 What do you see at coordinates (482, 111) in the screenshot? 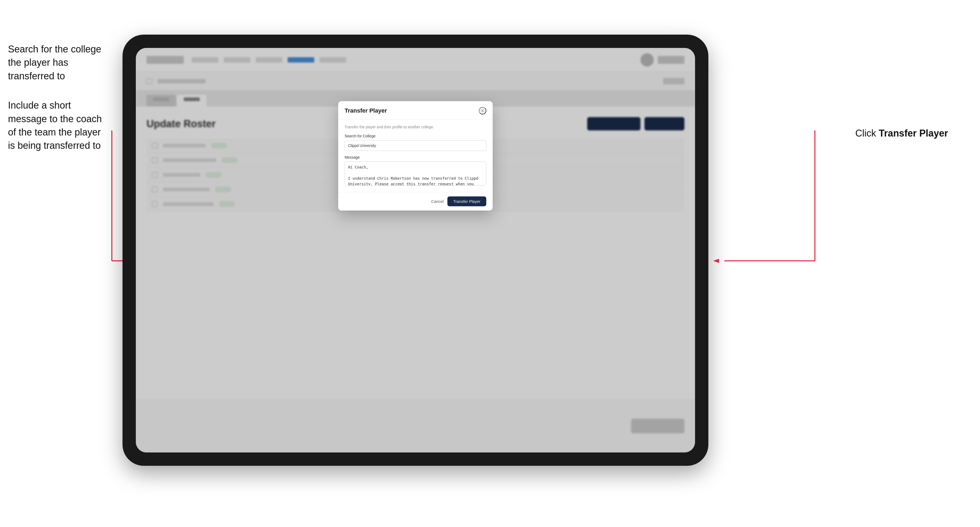
I see `dialog-close-button: ×` at bounding box center [482, 111].